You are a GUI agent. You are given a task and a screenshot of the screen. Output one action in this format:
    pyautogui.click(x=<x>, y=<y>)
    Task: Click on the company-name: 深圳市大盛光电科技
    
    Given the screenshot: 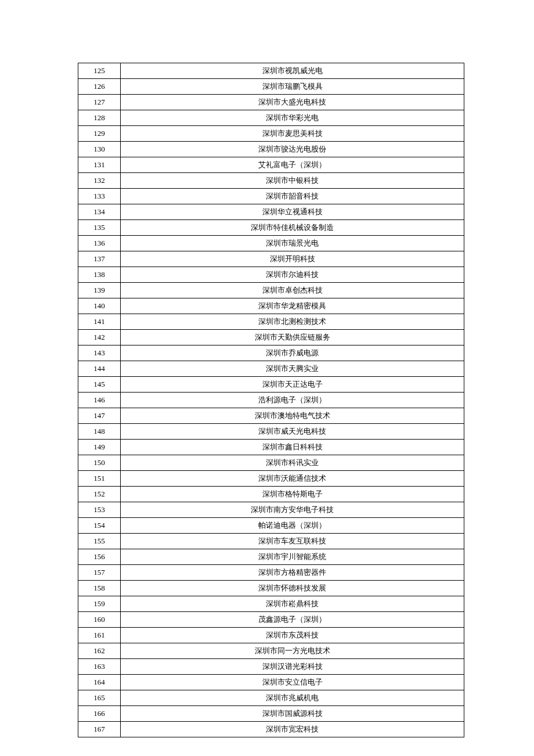 What is the action you would take?
    pyautogui.click(x=293, y=102)
    